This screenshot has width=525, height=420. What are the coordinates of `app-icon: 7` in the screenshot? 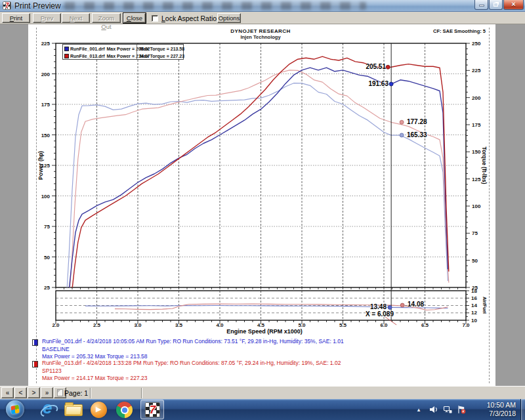 It's located at (7, 5).